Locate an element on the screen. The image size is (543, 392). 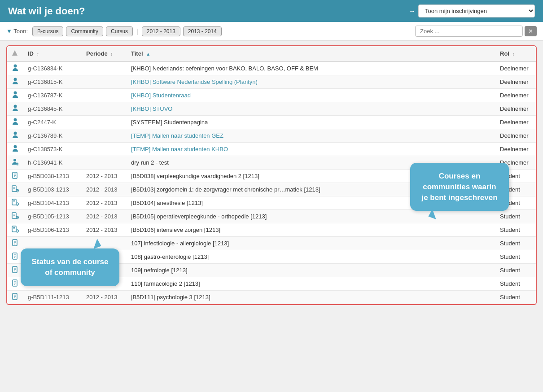
filter-tag-community: Community is located at coordinates (84, 31).